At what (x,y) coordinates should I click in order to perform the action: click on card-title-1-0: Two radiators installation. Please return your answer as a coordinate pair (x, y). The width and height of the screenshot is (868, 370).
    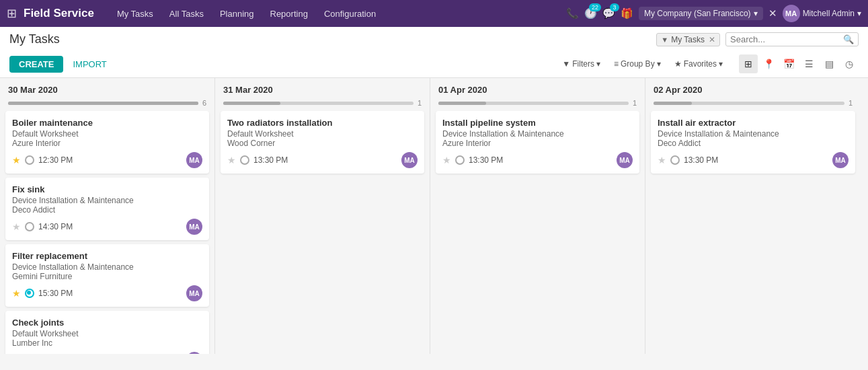
    Looking at the image, I should click on (323, 122).